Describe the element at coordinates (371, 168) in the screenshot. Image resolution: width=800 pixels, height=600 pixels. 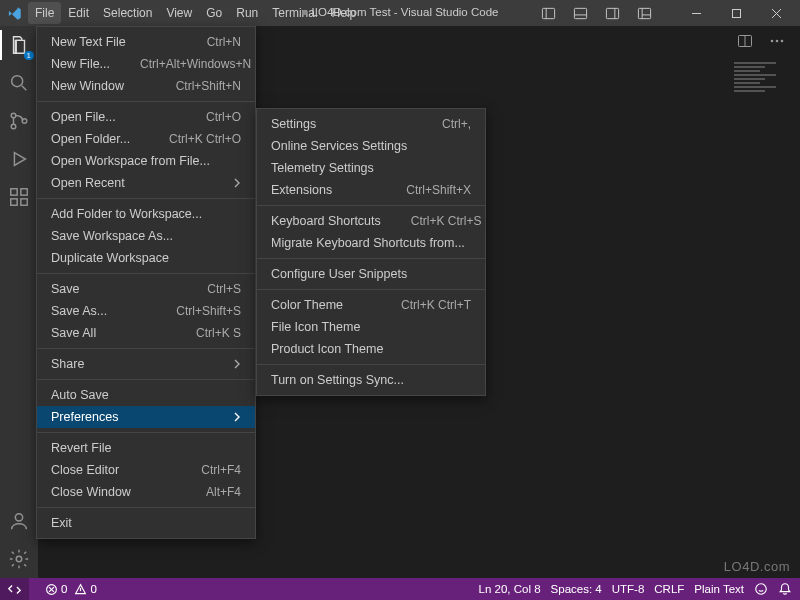
I see `prefs-menu-item: Telemetry Settings` at that location.